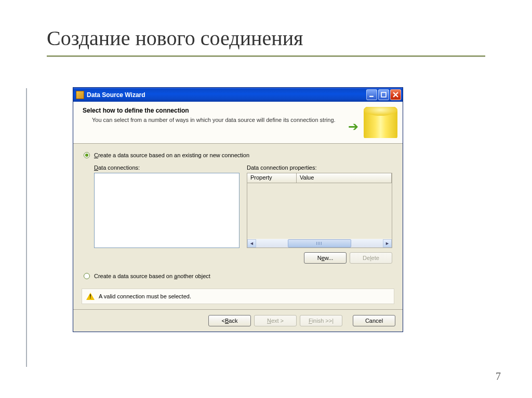  Describe the element at coordinates (87, 155) in the screenshot. I see `radio-selected-icon` at that location.